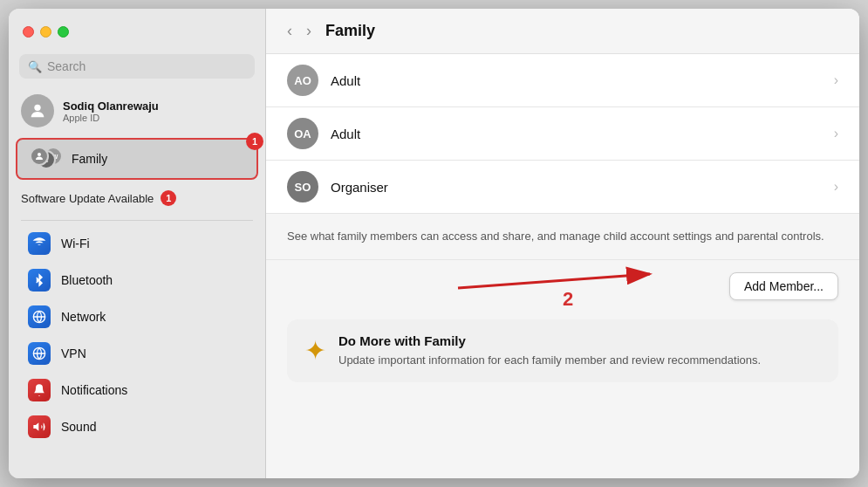 The image size is (868, 487). Describe the element at coordinates (45, 31) in the screenshot. I see `minimize-button` at that location.